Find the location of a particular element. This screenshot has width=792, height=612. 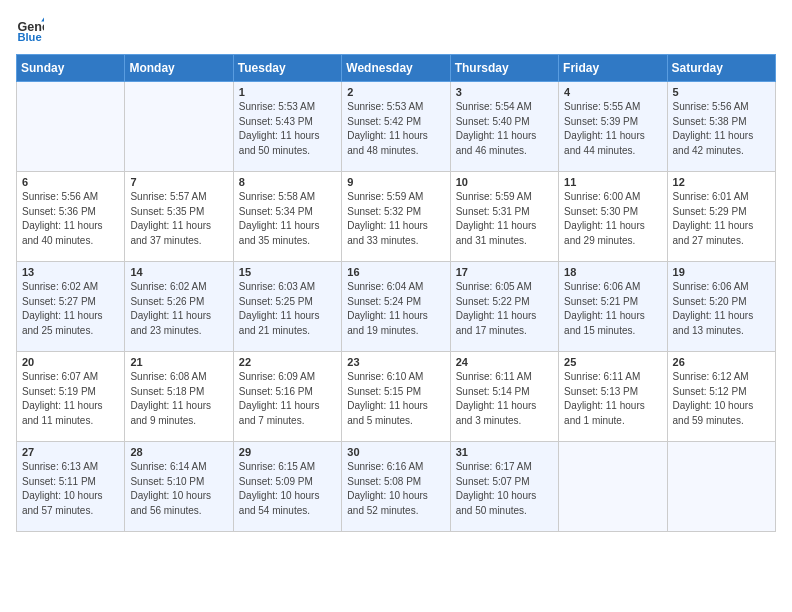

calendar-cell: 18Sunrise: 6:06 AM Sunset: 5:21 PM Dayli… is located at coordinates (613, 307).